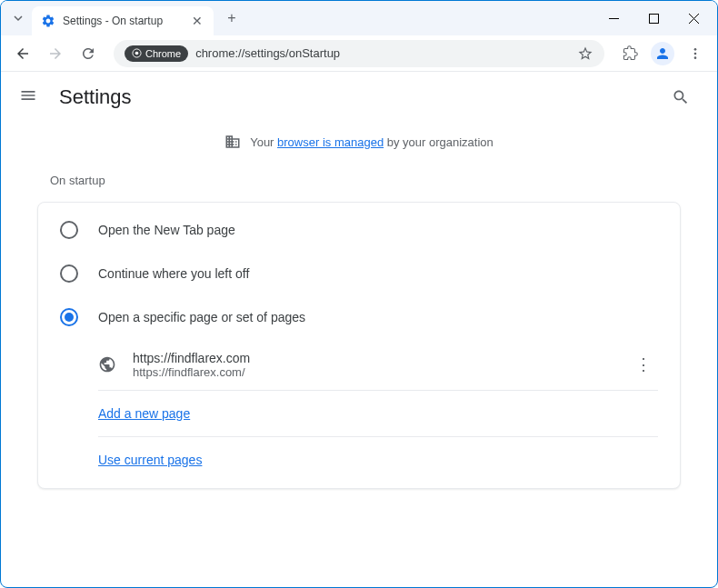 The height and width of the screenshot is (588, 718). Describe the element at coordinates (30, 97) in the screenshot. I see `hamburger-menu-icon` at that location.